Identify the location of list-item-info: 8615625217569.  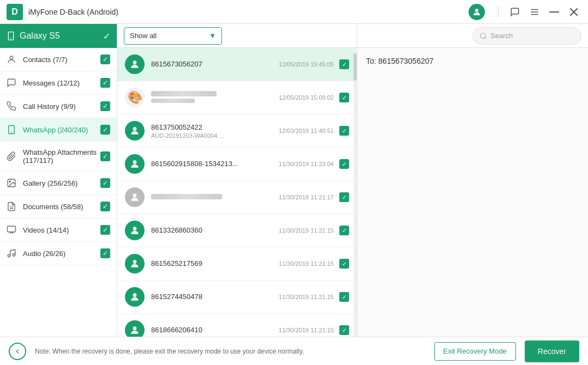
(215, 264).